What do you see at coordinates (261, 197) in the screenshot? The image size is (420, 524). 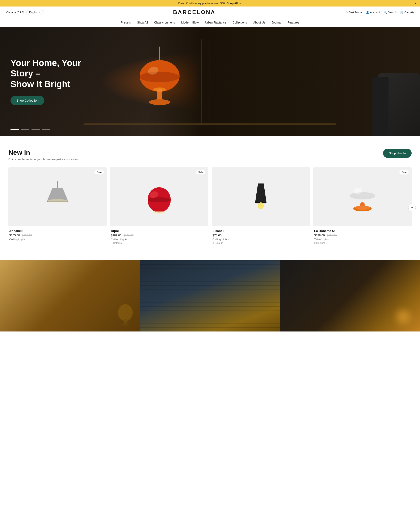 I see `product-image-lisabell` at bounding box center [261, 197].